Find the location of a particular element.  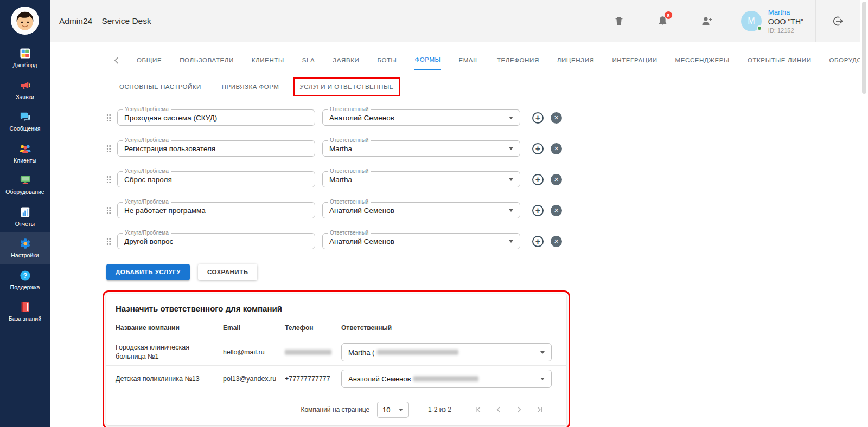

sidebar-item-label: База знаний is located at coordinates (25, 319).